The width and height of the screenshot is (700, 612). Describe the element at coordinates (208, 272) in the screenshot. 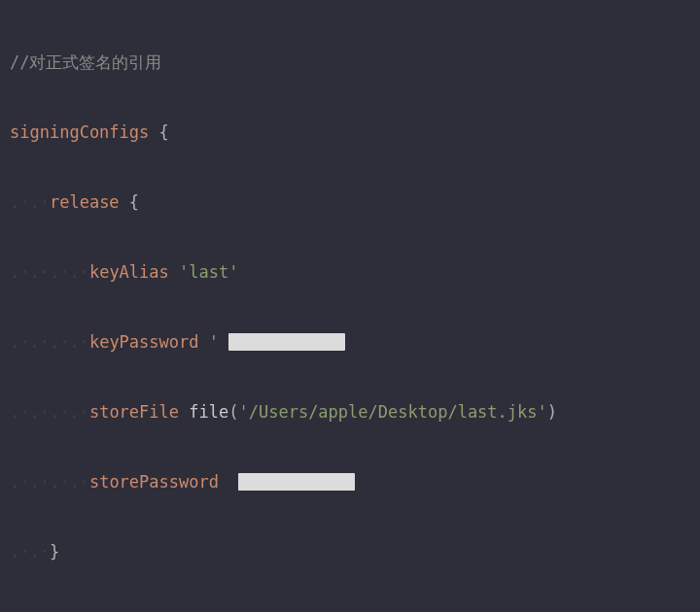

I see `string: 'last'` at that location.